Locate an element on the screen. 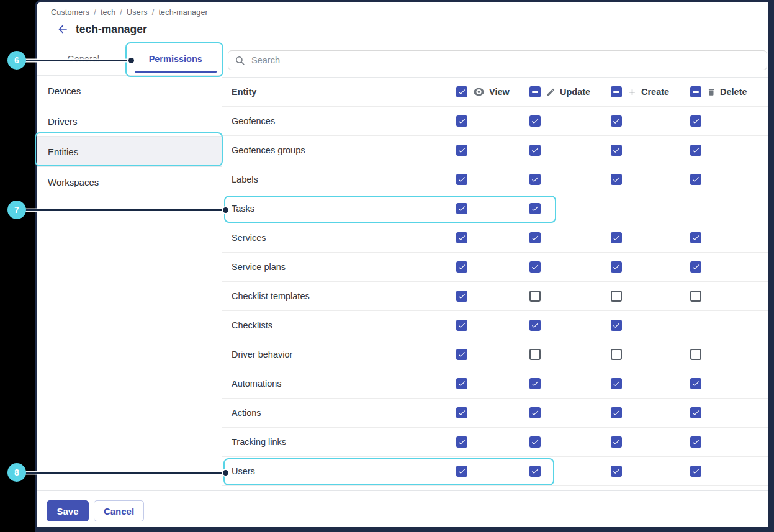 The width and height of the screenshot is (774, 532). column-header-create: Create is located at coordinates (640, 92).